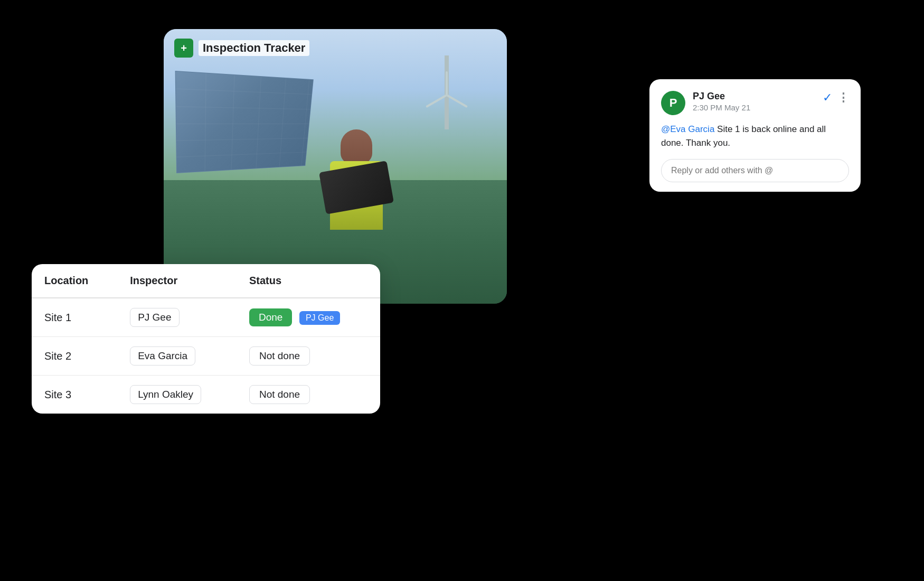  What do you see at coordinates (74, 356) in the screenshot?
I see `cell-location-2: Site 2` at bounding box center [74, 356].